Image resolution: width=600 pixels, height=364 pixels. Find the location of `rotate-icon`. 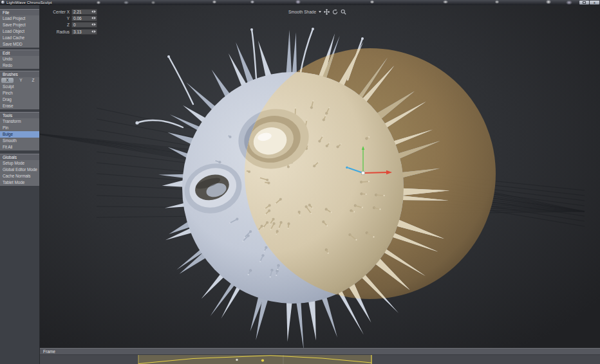

rotate-icon is located at coordinates (335, 12).